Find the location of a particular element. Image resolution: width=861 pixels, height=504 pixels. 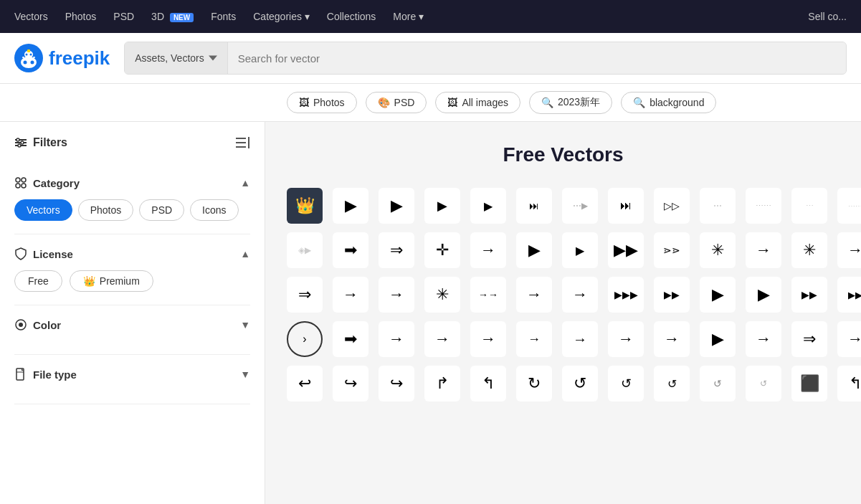

filter-tab-all-images: 🖼 All images is located at coordinates (477, 103).